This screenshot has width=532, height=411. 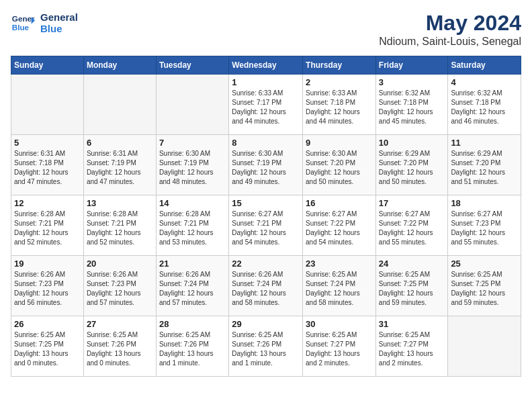 I want to click on day-info: Sunrise: 6:31 AM Sunset: 7:19 PM Dayligh…, so click(x=120, y=168).